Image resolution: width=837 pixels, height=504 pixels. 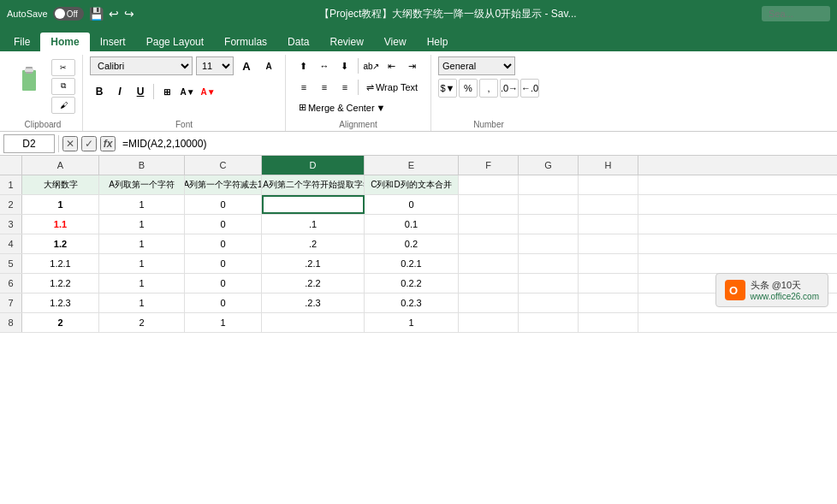 What do you see at coordinates (304, 87) in the screenshot?
I see `align-left-button: ≡` at bounding box center [304, 87].